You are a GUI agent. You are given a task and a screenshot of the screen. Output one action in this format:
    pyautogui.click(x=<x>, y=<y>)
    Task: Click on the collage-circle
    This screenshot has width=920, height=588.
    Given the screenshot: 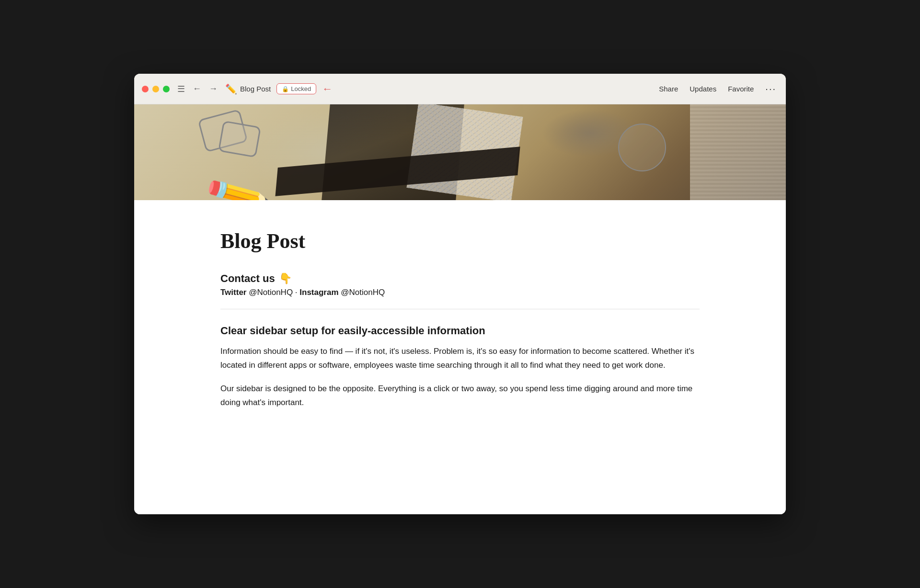 What is the action you would take?
    pyautogui.click(x=642, y=147)
    